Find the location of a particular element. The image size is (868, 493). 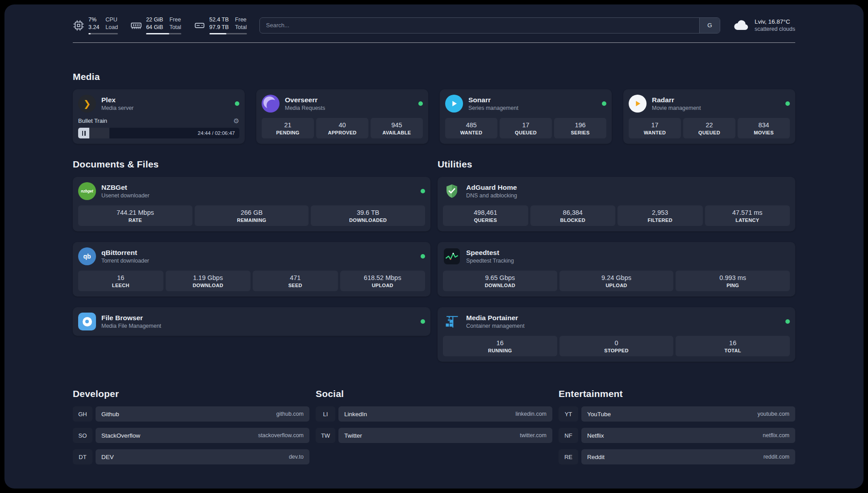

bookmark-linkedin: LI LinkedIn linkedin.com is located at coordinates (434, 414).